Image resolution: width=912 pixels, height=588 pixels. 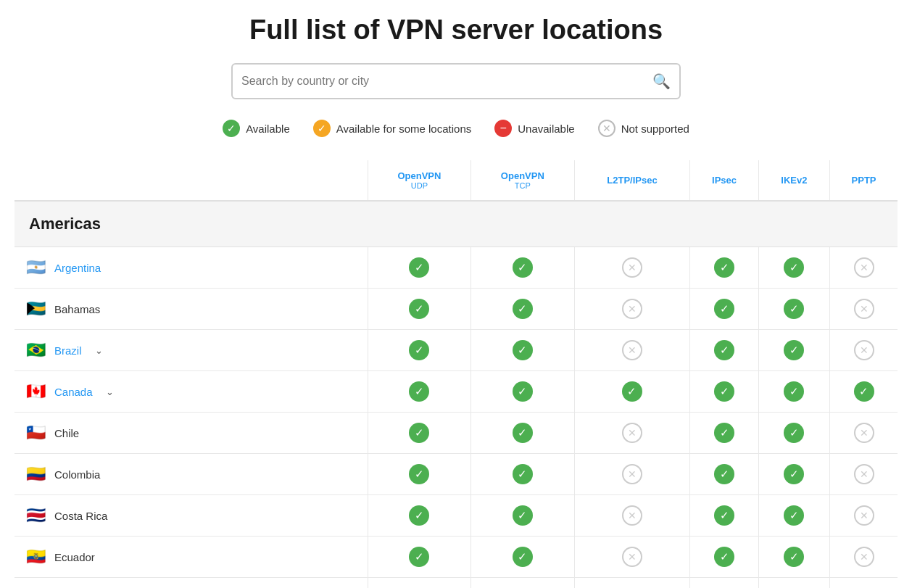 I want to click on cell-openvpn_udp-ecuador: ✓, so click(x=419, y=557).